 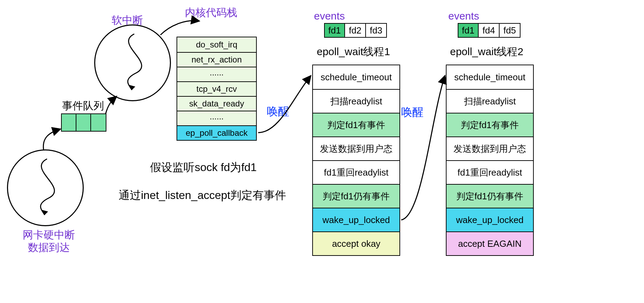 What do you see at coordinates (412, 112) in the screenshot?
I see `wake-label-2: 唤醒` at bounding box center [412, 112].